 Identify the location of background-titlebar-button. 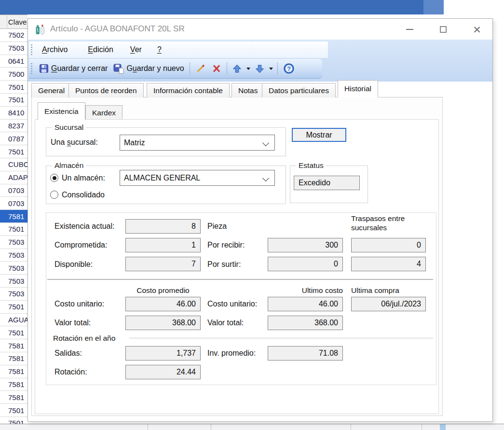
(434, 7).